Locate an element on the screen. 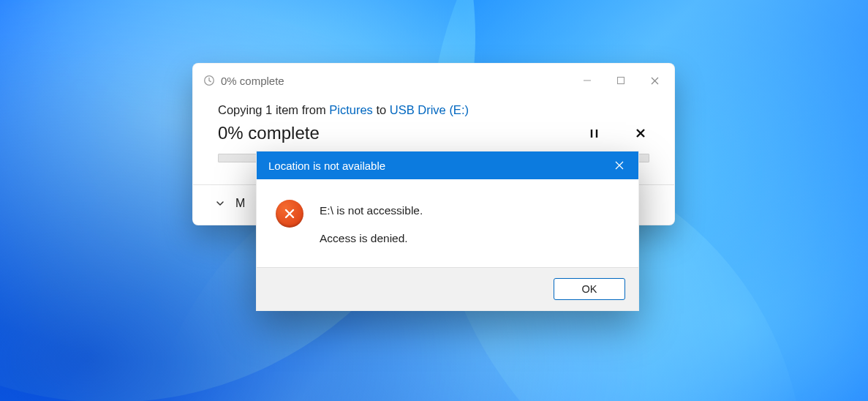 The image size is (868, 401). maximize-button is located at coordinates (621, 80).